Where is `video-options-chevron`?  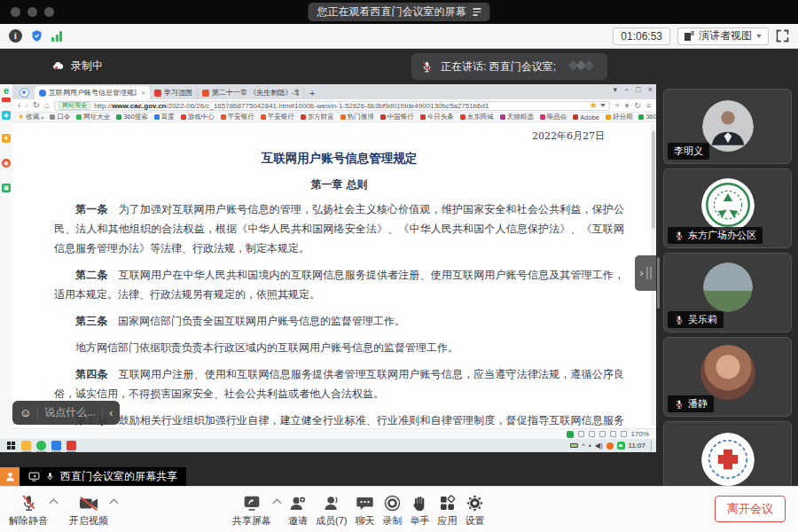 video-options-chevron is located at coordinates (114, 504).